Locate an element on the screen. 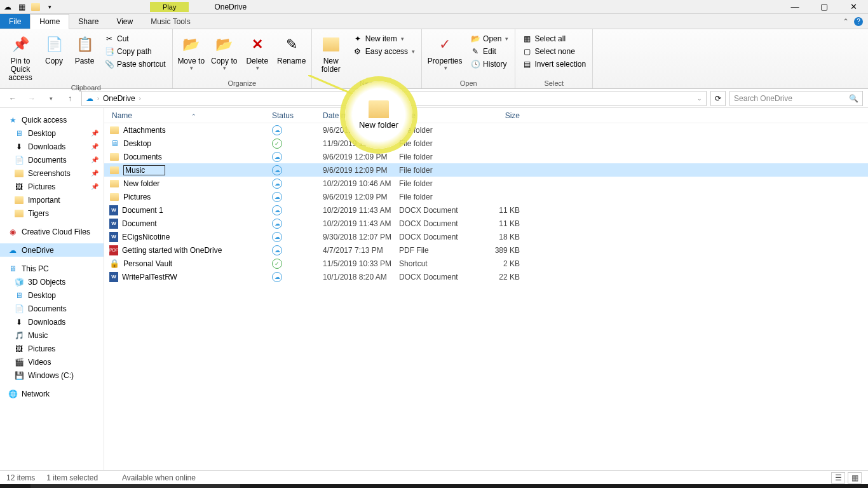  search-box: Search OneDrive 🔍 is located at coordinates (796, 98).